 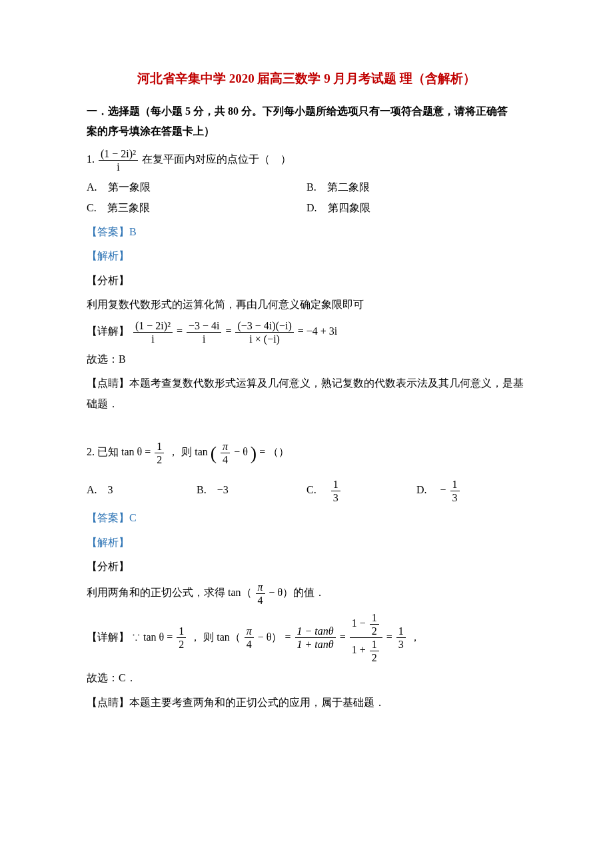 I want to click on q1-option-a: A. 第一象限, so click(x=197, y=187).